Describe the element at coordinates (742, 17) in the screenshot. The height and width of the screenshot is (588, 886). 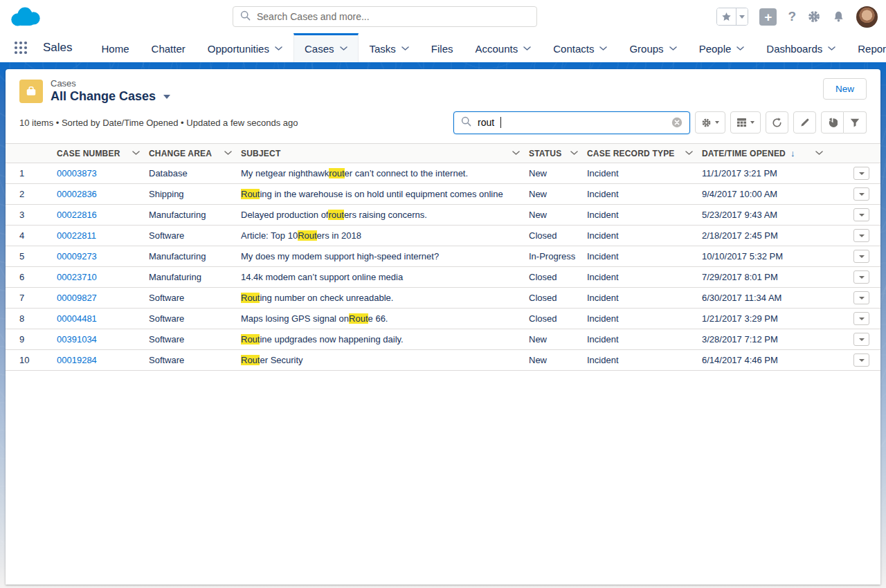
I see `favorites-dropdown-button` at that location.